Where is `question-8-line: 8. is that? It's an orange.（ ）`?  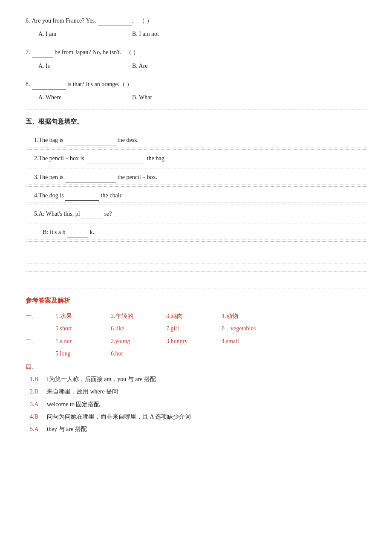 question-8-line: 8. is that? It's an orange.（ ） is located at coordinates (196, 84).